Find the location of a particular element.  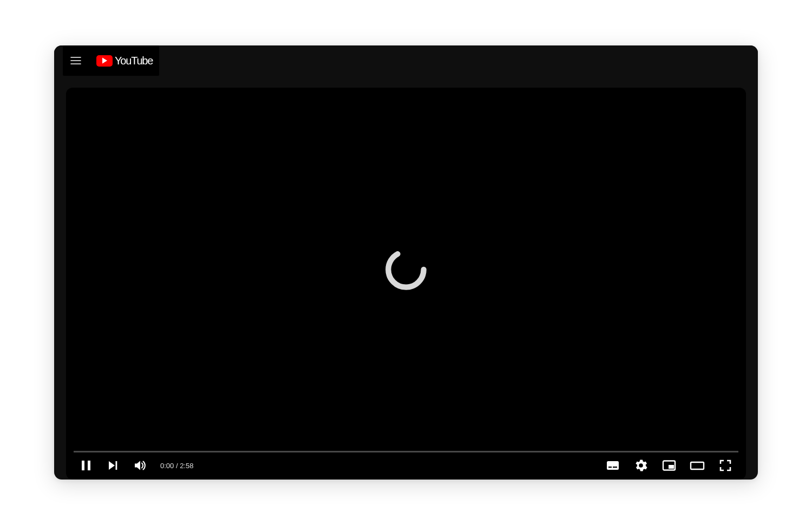

youtube-play-icon is located at coordinates (104, 61).